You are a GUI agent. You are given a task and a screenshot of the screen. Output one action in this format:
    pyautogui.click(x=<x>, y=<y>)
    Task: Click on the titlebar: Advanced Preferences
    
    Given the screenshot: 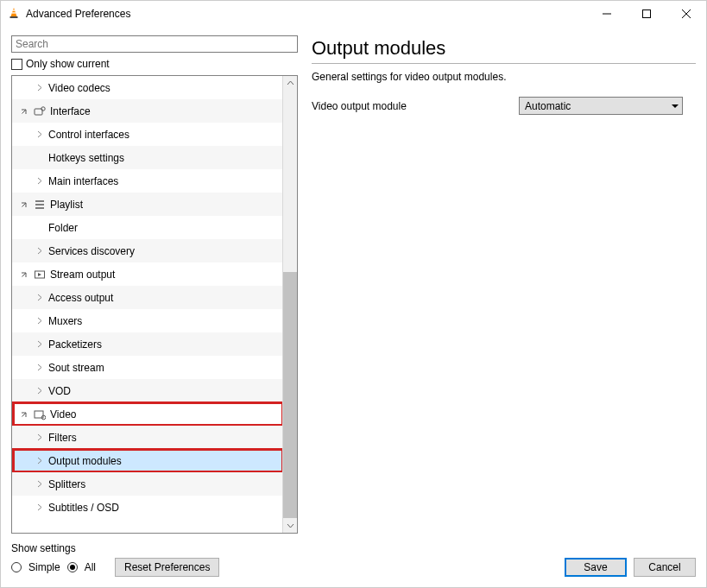 What is the action you would take?
    pyautogui.click(x=354, y=14)
    